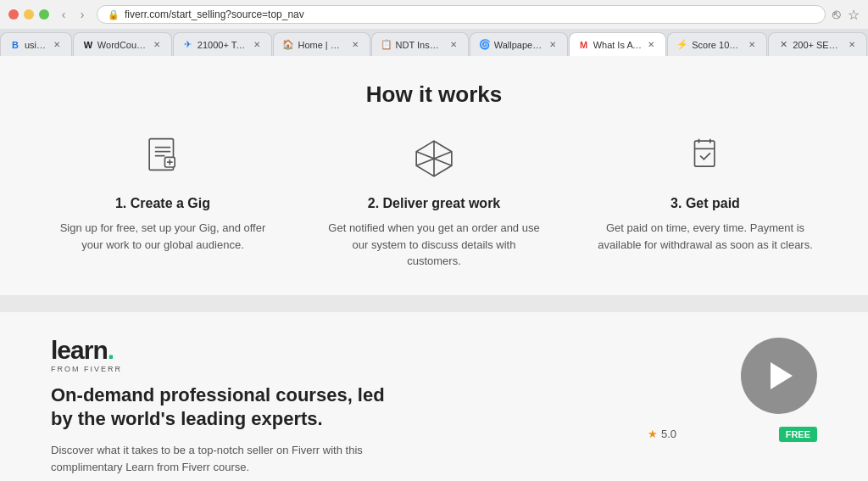  What do you see at coordinates (854, 15) in the screenshot?
I see `bookmark-icon: ☆` at bounding box center [854, 15].